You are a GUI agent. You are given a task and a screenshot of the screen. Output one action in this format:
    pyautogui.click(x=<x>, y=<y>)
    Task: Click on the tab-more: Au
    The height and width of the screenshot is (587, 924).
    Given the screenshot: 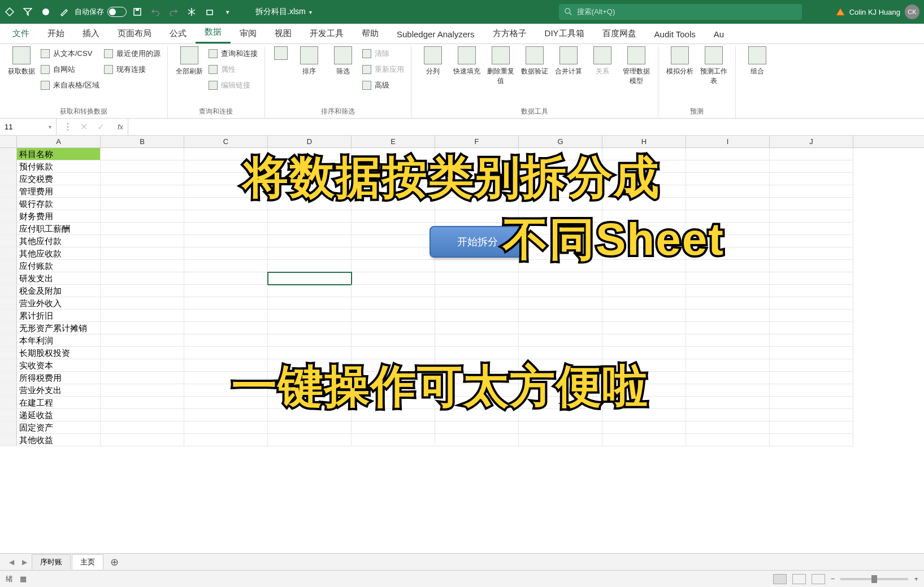 What is the action you would take?
    pyautogui.click(x=719, y=34)
    